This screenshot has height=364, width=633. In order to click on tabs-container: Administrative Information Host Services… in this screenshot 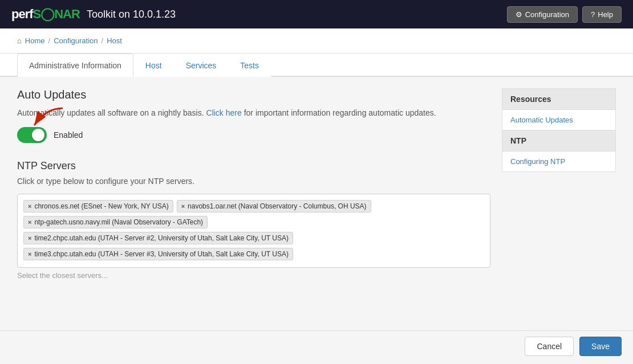, I will do `click(316, 65)`.